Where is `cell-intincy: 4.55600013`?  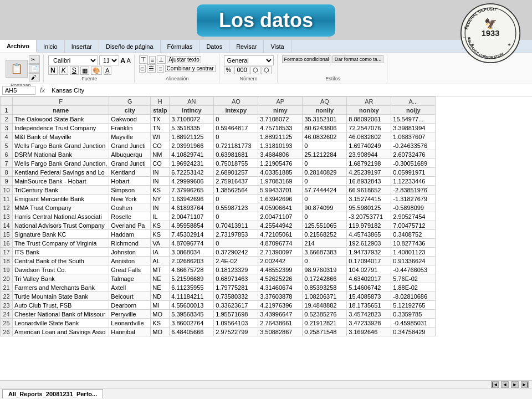
cell-intincy: 4.55600013 is located at coordinates (192, 305).